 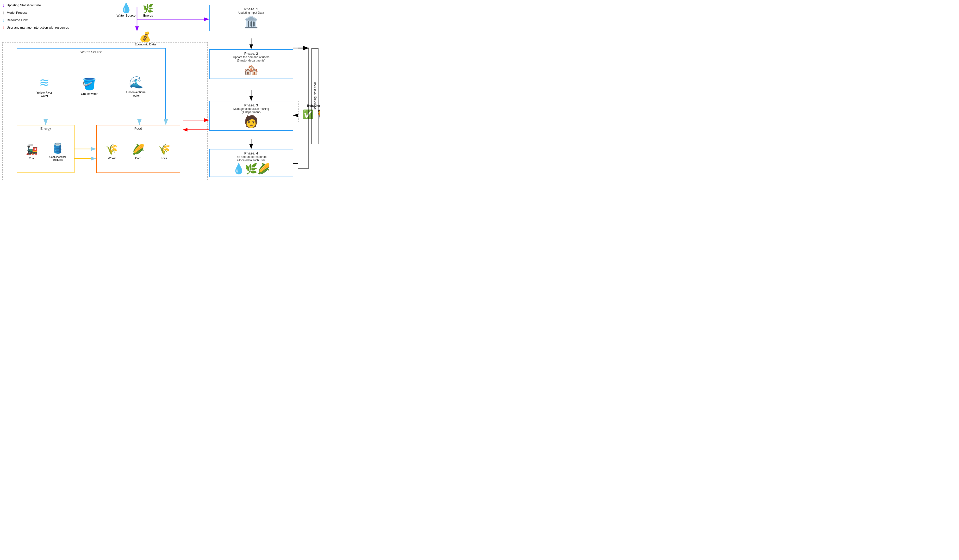 I want to click on wheat-item: 🌾 Wheat, so click(x=112, y=152).